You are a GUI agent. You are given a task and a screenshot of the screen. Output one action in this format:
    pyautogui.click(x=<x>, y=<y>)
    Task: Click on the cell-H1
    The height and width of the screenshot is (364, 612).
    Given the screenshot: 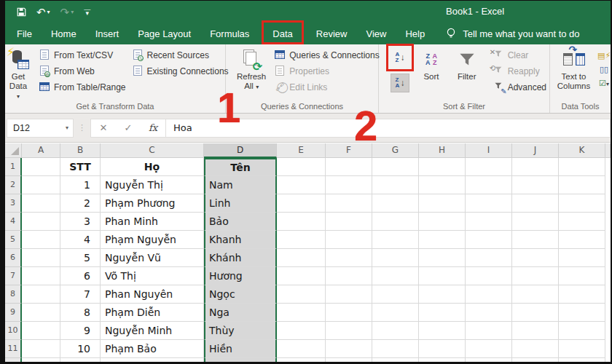 What is the action you would take?
    pyautogui.click(x=442, y=167)
    